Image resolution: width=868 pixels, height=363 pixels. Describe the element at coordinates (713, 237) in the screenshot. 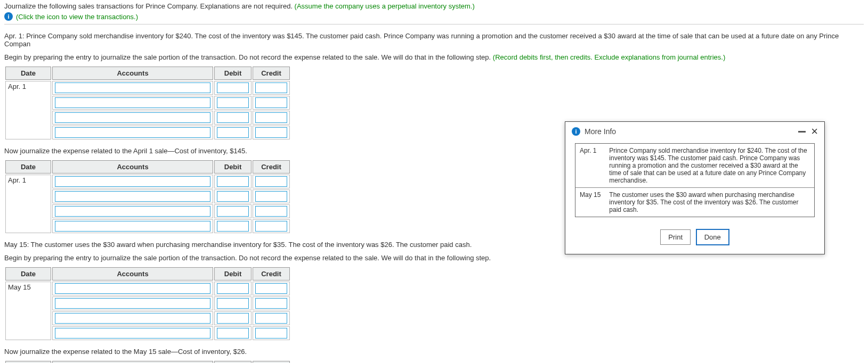

I see `done-button: Done` at that location.